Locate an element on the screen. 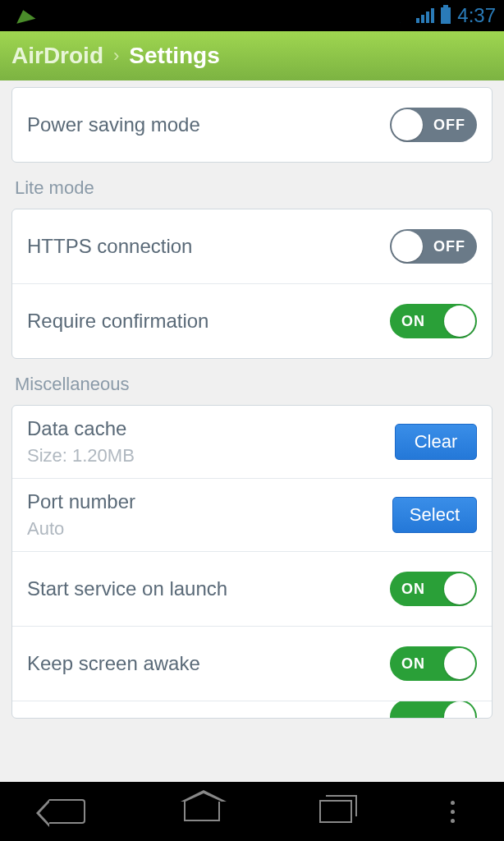 Image resolution: width=504 pixels, height=841 pixels. signal-icon is located at coordinates (425, 16).